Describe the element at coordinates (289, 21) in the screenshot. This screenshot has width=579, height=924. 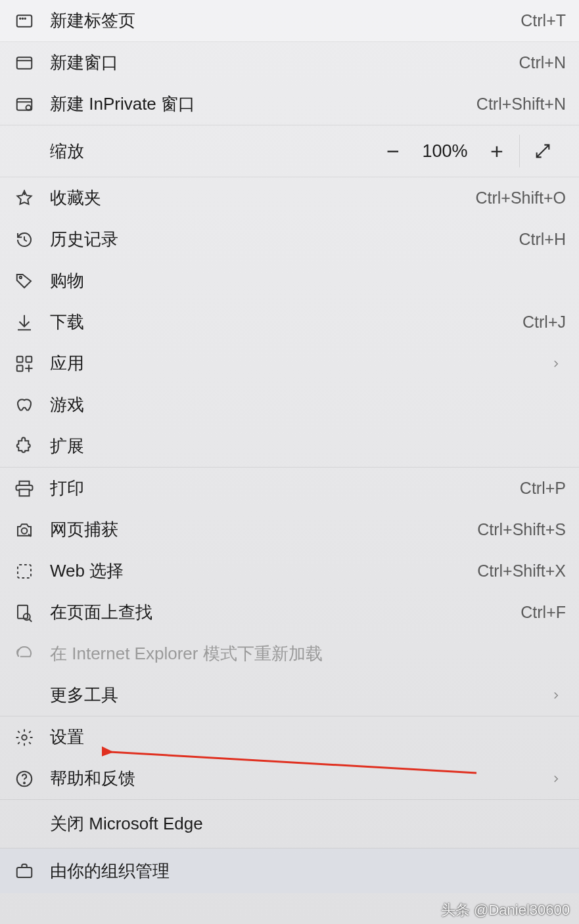
I see `menu-item-new-tab: 新建标签页 Ctrl+T` at that location.